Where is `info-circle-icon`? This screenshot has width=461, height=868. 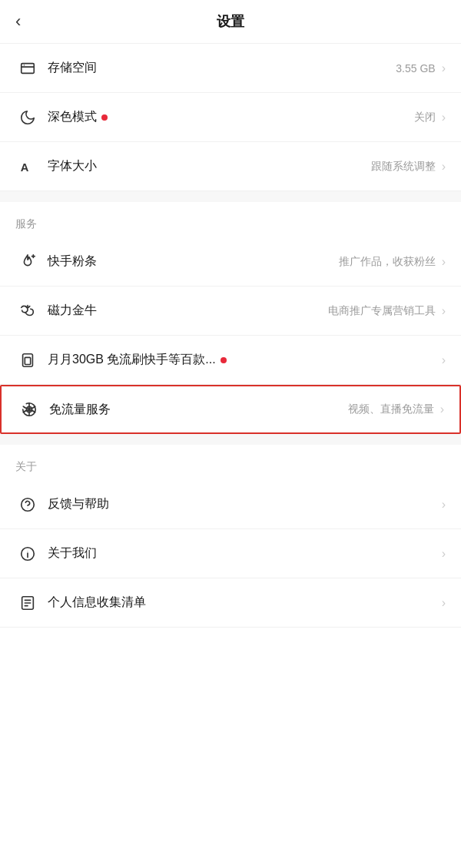
info-circle-icon is located at coordinates (28, 554).